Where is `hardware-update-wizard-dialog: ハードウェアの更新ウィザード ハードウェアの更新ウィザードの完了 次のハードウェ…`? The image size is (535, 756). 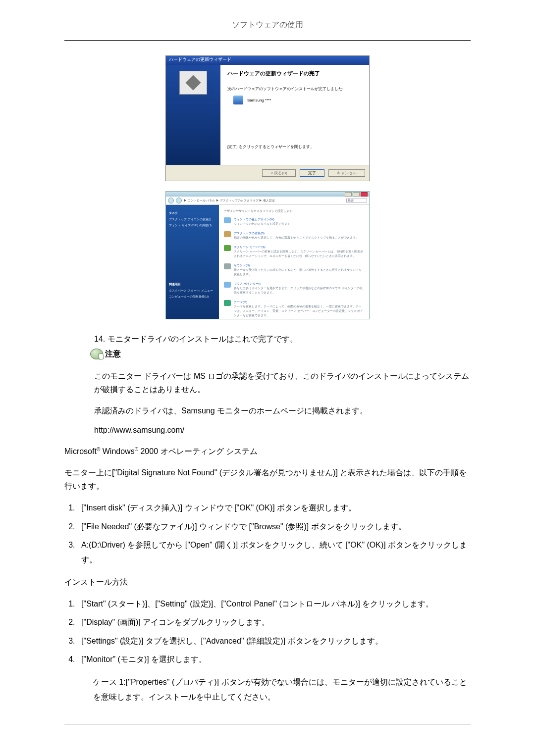
hardware-update-wizard-dialog: ハードウェアの更新ウィザード ハードウェアの更新ウィザードの完了 次のハードウェ… is located at coordinates (268, 118).